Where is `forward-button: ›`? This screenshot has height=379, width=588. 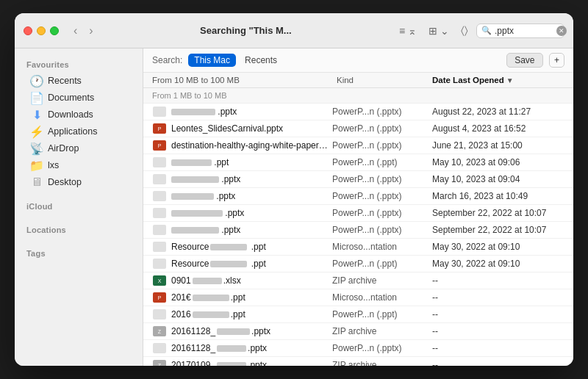
forward-button: › is located at coordinates (91, 31).